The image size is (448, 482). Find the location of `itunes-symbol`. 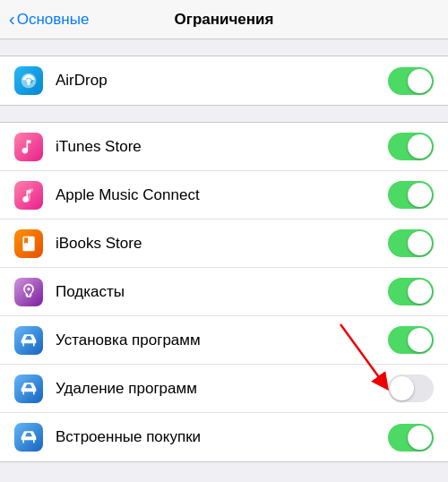

itunes-symbol is located at coordinates (29, 147).